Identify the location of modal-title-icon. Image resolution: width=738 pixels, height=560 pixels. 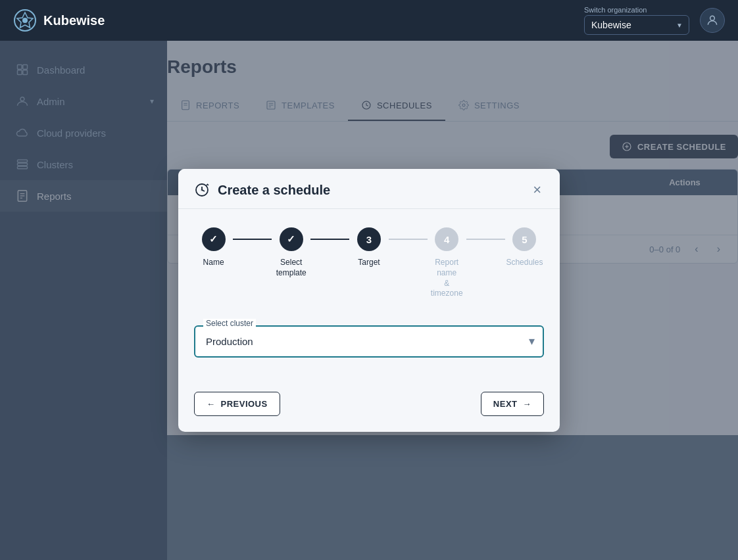
(202, 190).